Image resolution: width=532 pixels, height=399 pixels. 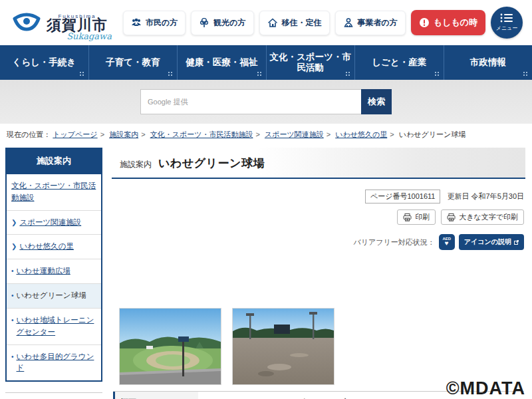 What do you see at coordinates (134, 63) in the screenshot?
I see `nav-kosodate: 子育て・教育` at bounding box center [134, 63].